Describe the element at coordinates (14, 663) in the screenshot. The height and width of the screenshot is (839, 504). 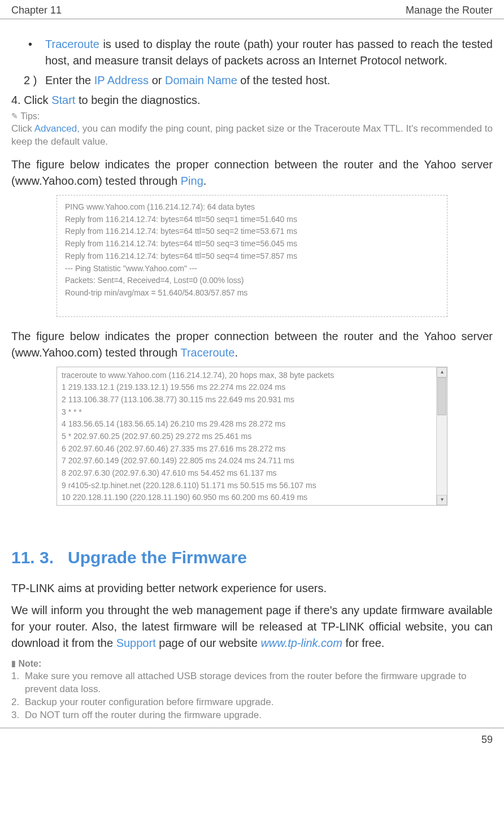
I see `bookmark-icon: ▮` at that location.